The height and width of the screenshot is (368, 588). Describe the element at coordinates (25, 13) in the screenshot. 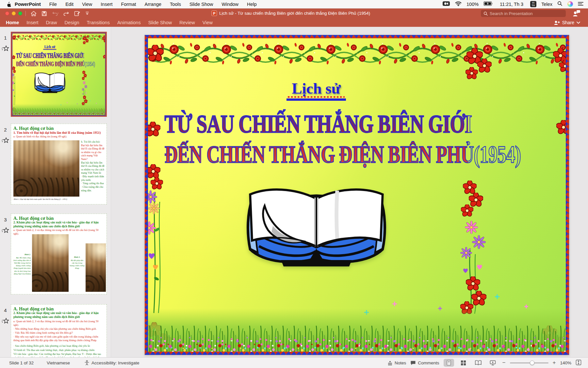

I see `toolbar-divider` at that location.